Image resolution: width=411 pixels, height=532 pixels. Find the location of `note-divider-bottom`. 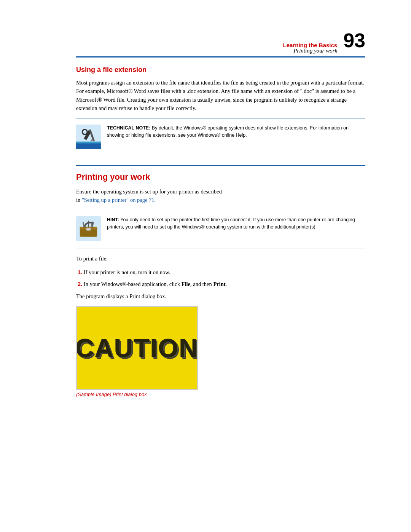

note-divider-bottom is located at coordinates (221, 157).